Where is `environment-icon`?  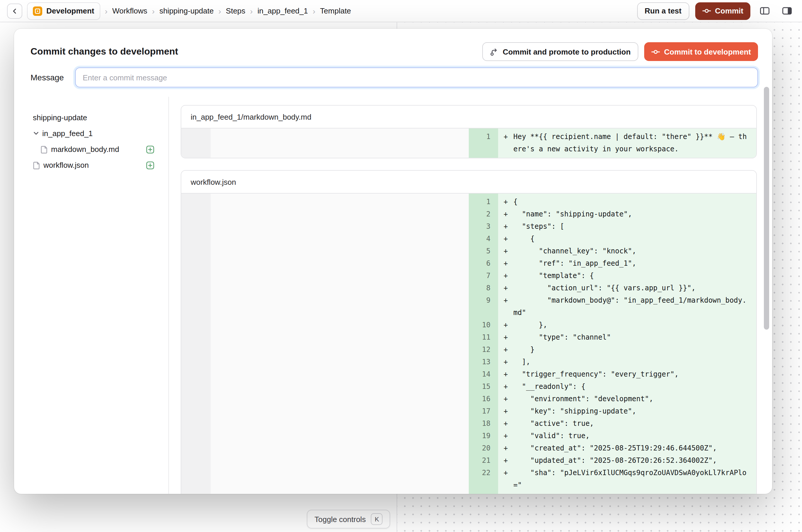 environment-icon is located at coordinates (37, 11).